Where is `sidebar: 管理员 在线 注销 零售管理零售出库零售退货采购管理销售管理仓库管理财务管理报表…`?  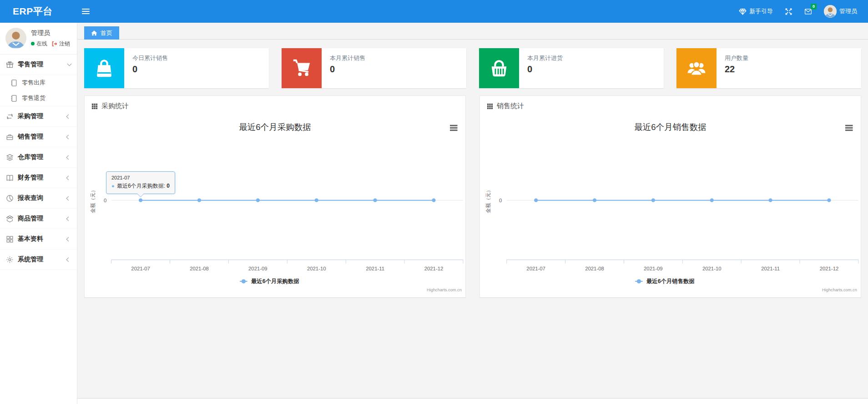
sidebar: 管理员 在线 注销 零售管理零售出库零售退货采购管理销售管理仓库管理财务管理报表… is located at coordinates (39, 214).